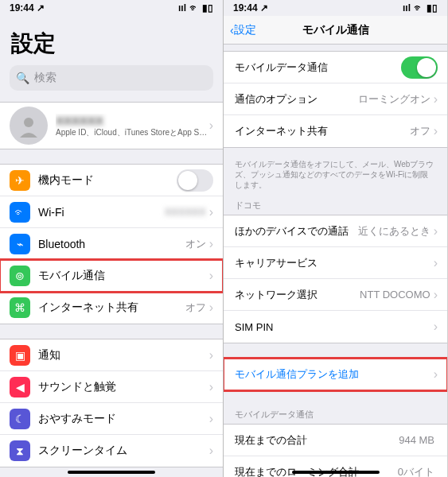 This screenshot has width=448, height=477. What do you see at coordinates (296, 99) in the screenshot?
I see `cell-label: 通信のオプション` at bounding box center [296, 99].